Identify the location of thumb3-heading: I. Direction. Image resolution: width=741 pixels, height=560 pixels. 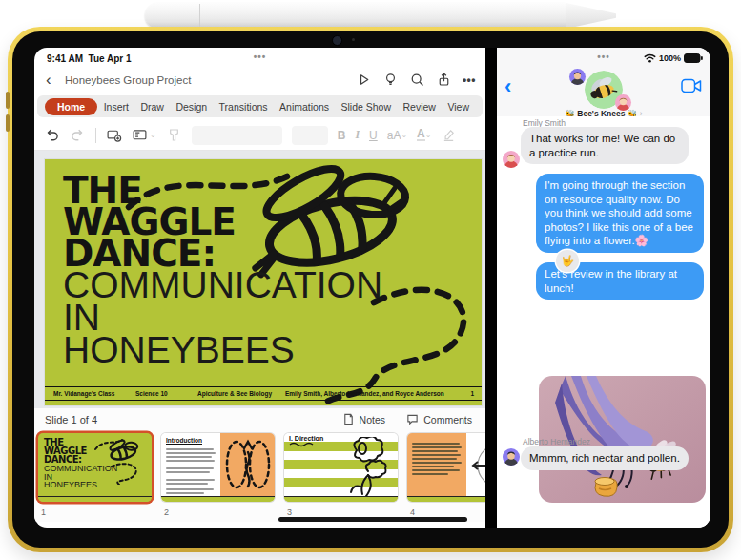
(306, 439).